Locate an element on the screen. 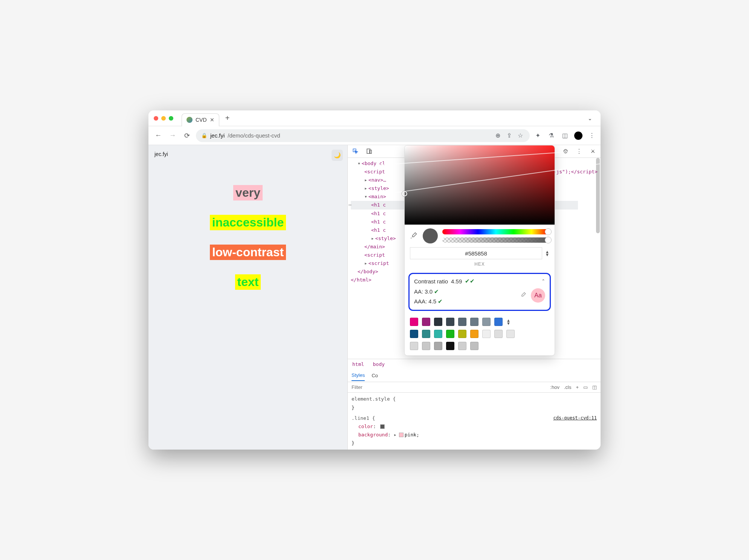  address-bar: 🔒 jec.fyi/demo/cds-quest-cvd ⊕ ⇪ ☆ is located at coordinates (363, 136).